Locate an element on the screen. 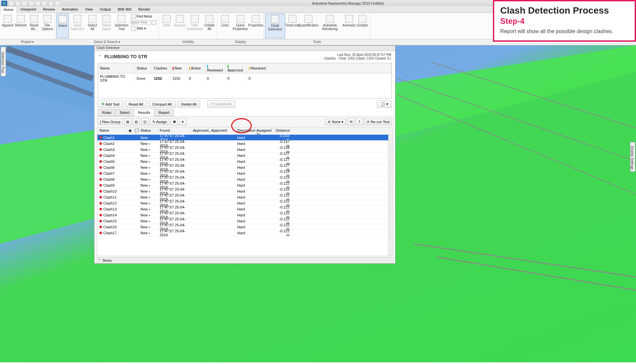 This screenshot has width=636, height=364. th-new: New is located at coordinates (179, 68).